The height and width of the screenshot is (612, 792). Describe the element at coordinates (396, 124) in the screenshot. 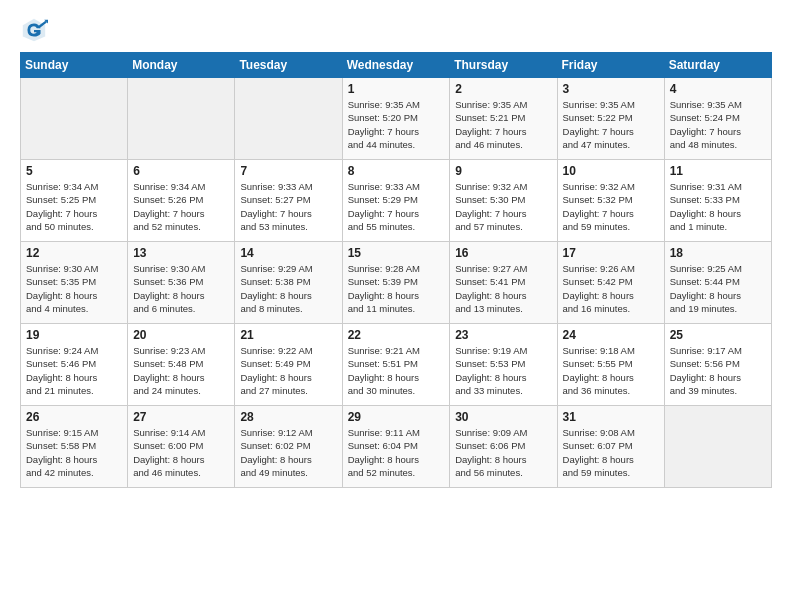

I see `day-info: Sunrise: 9:35 AM Sunset: 5:20 PM Dayligh…` at that location.